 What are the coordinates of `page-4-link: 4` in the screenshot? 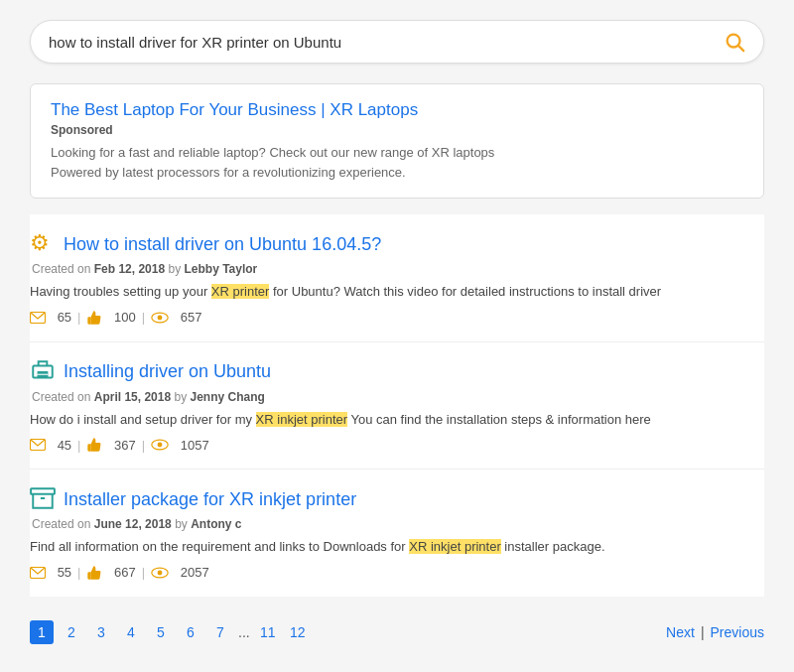 It's located at (131, 632).